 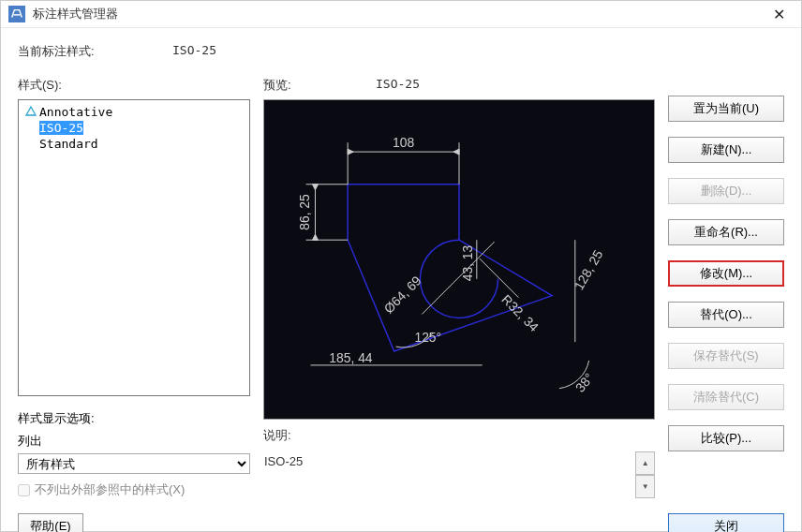 I want to click on window-title: 标注样式管理器, so click(x=398, y=14).